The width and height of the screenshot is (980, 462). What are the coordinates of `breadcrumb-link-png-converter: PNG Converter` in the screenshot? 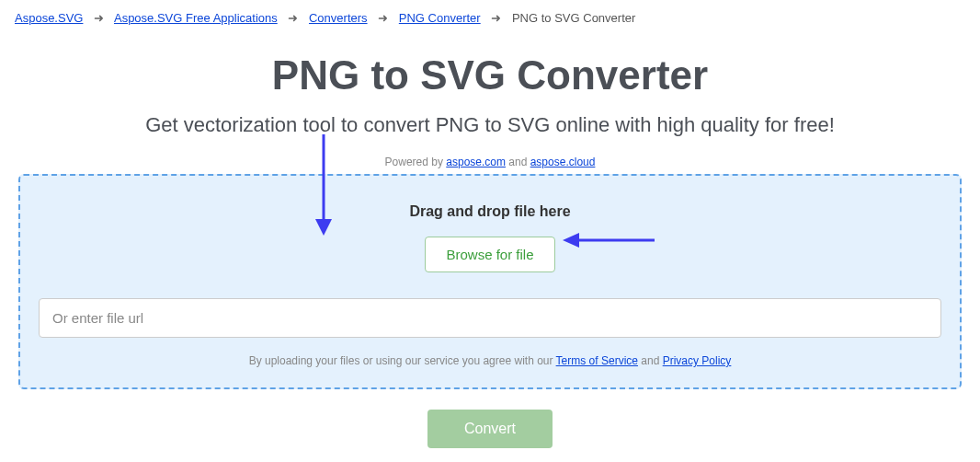 It's located at (439, 18).